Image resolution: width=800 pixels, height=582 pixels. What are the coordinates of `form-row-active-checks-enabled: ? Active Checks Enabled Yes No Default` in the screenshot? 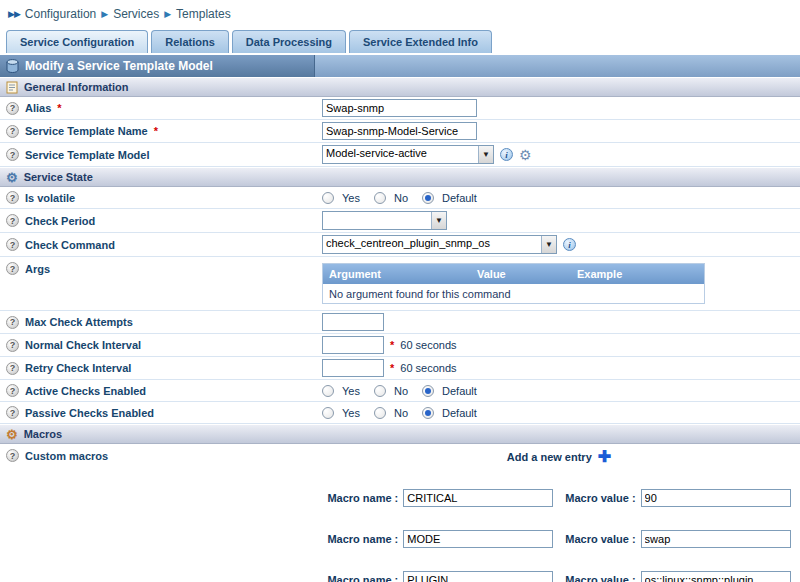 It's located at (400, 391).